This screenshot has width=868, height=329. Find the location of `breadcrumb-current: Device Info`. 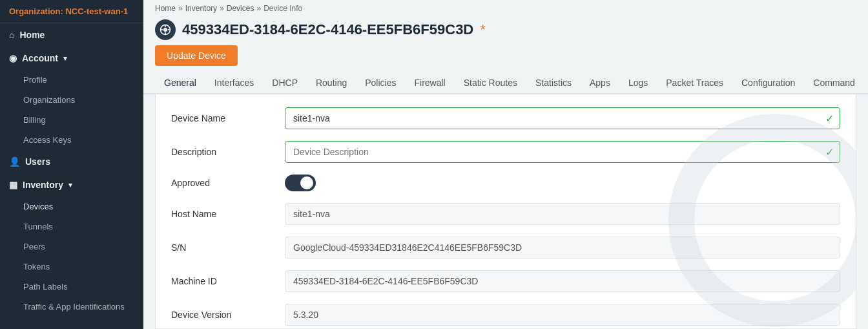

breadcrumb-current: Device Info is located at coordinates (283, 8).